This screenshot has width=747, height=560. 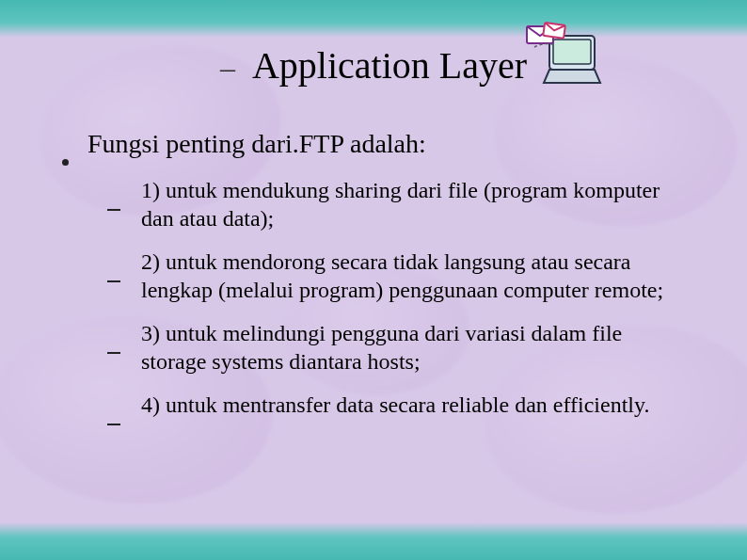 What do you see at coordinates (386, 144) in the screenshot?
I see `main-bullet: Fungsi penting dari.FTP adalah:` at bounding box center [386, 144].